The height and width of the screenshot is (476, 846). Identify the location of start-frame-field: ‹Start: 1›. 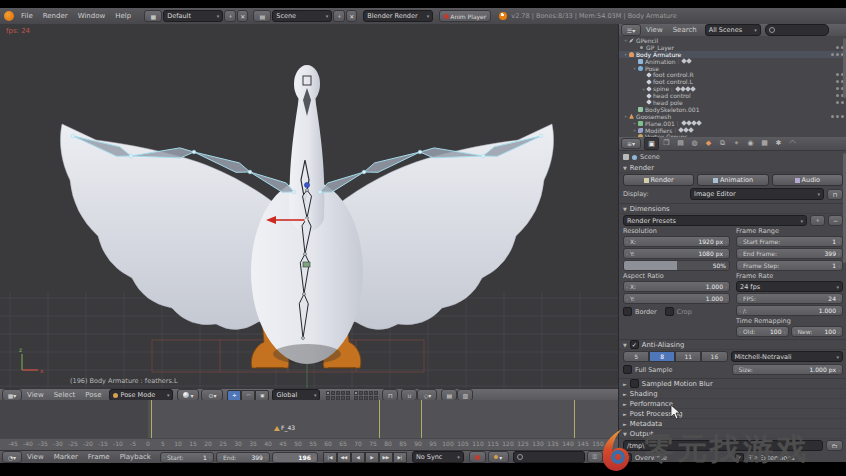
(187, 458).